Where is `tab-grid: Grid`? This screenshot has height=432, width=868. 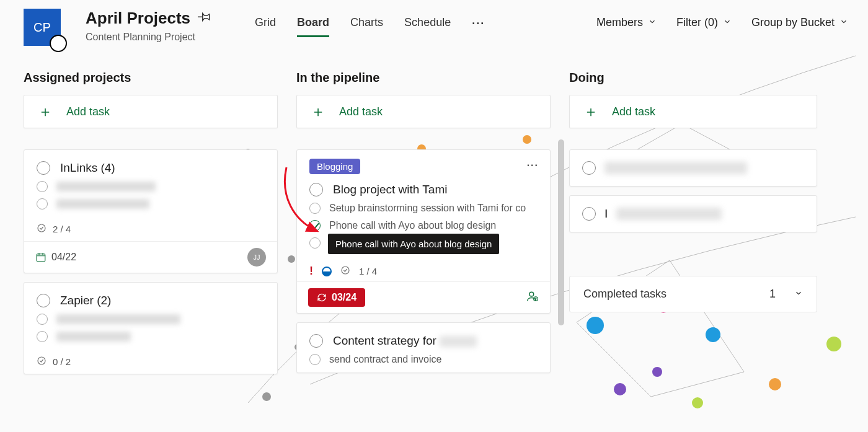 tab-grid: Grid is located at coordinates (265, 27).